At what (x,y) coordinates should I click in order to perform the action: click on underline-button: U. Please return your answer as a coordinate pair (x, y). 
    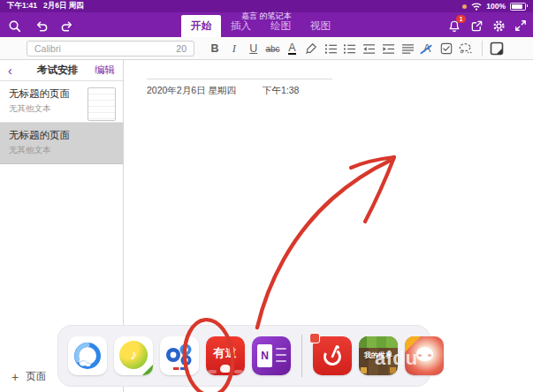
    Looking at the image, I should click on (254, 49).